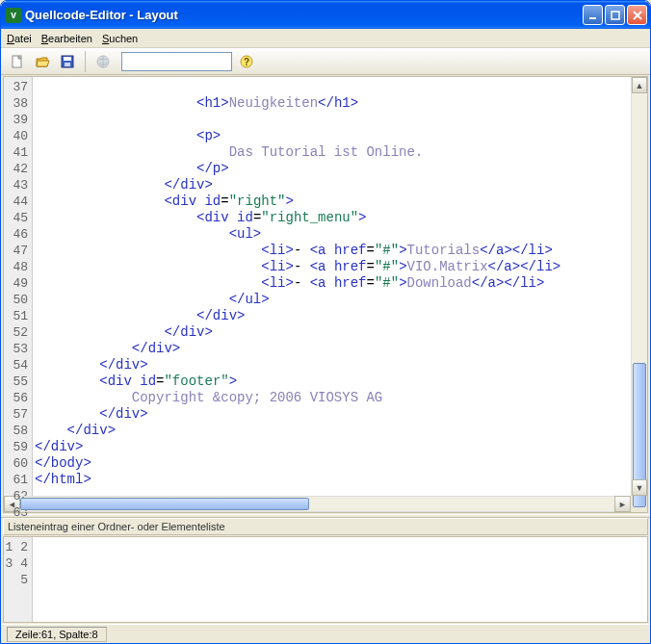 The height and width of the screenshot is (644, 651). Describe the element at coordinates (47, 634) in the screenshot. I see `status-line-value: 61` at that location.